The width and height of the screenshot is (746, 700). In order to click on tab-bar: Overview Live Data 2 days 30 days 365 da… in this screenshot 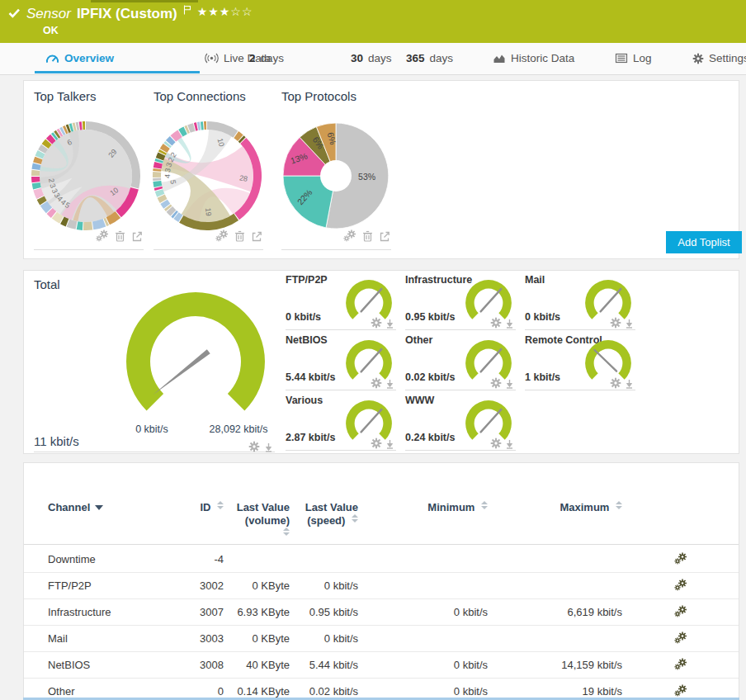, I will do `click(373, 59)`.